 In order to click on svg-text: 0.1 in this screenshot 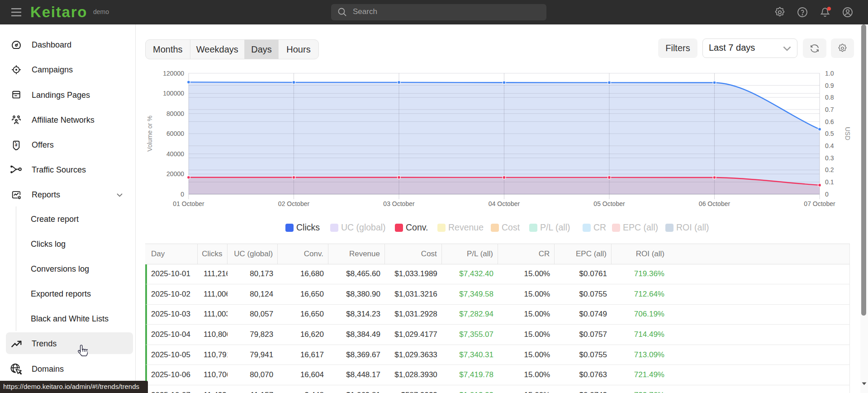, I will do `click(830, 182)`.